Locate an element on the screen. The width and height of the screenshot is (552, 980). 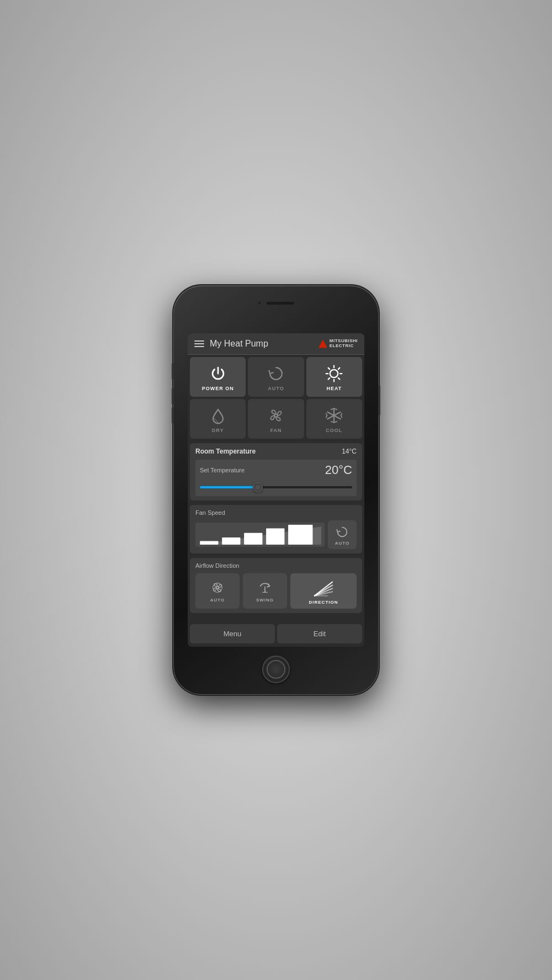
mode-grid: POWER ON AUTO is located at coordinates (276, 398).